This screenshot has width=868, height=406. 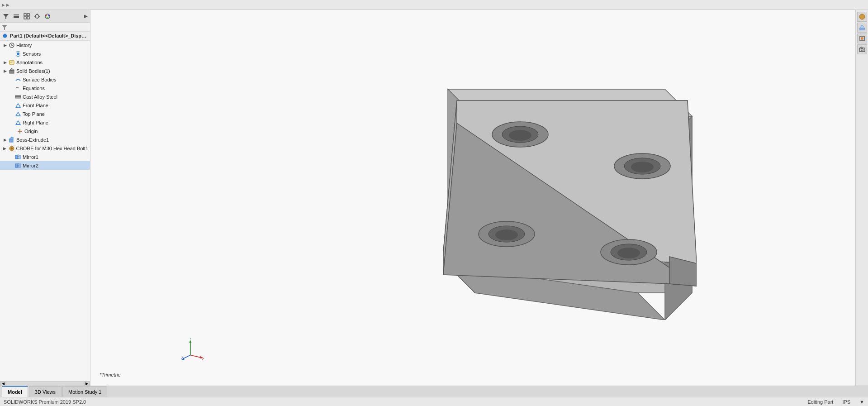 I want to click on filter-btn, so click(x=6, y=16).